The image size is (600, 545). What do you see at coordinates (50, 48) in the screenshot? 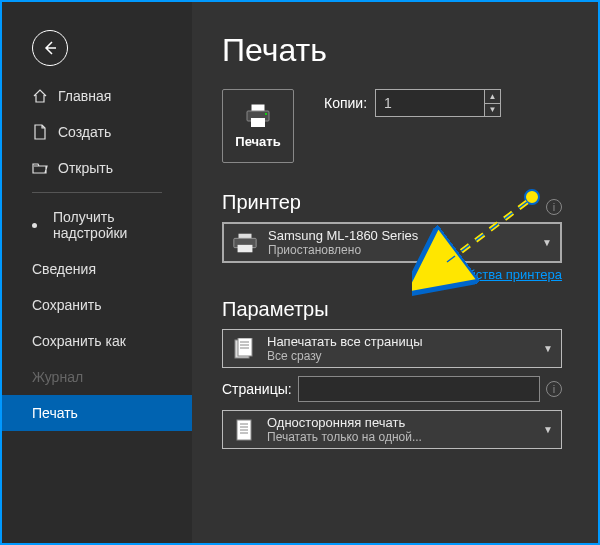
I see `back-button` at bounding box center [50, 48].